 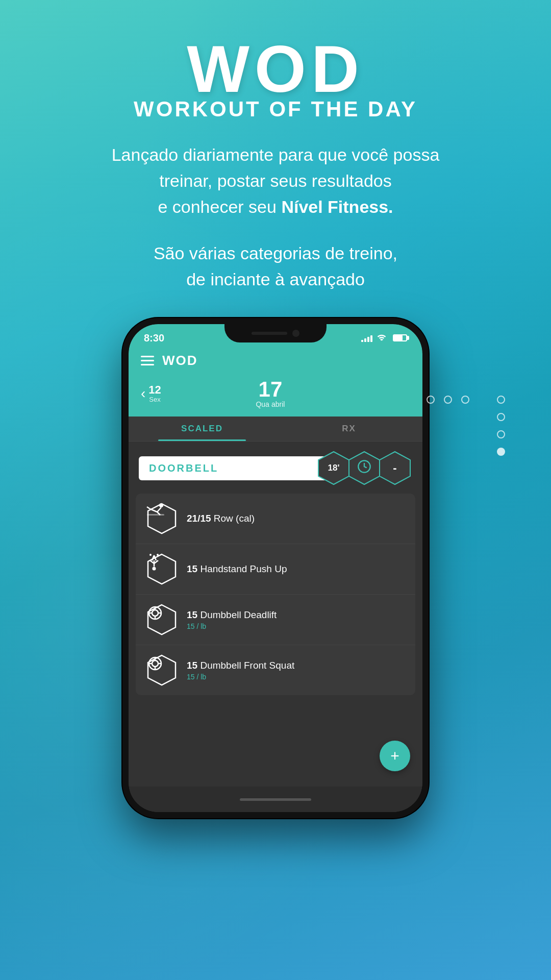 I want to click on secondary-line1: São várias categorias de treino,, so click(x=276, y=253).